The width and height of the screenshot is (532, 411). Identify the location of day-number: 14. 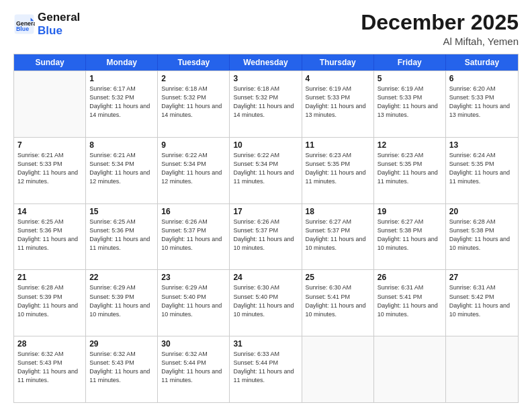
(50, 212).